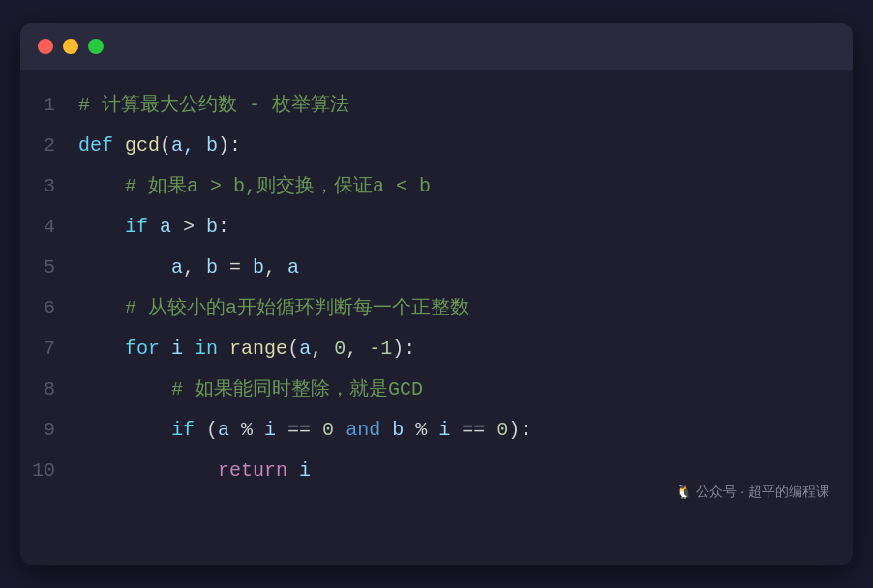 Image resolution: width=873 pixels, height=588 pixels. Describe the element at coordinates (142, 145) in the screenshot. I see `token: gcd` at that location.